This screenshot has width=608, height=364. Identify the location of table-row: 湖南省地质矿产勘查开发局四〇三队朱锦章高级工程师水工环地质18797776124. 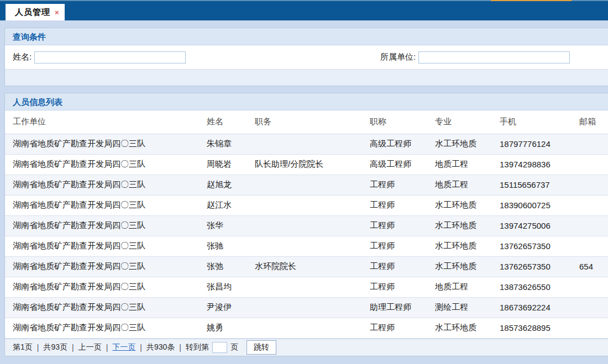
(306, 144).